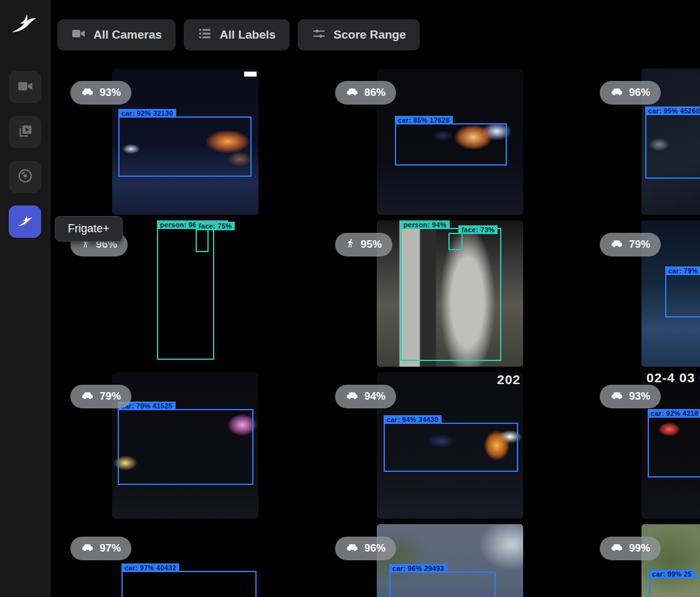 This screenshot has height=597, width=700. Describe the element at coordinates (455, 290) in the screenshot. I see `detection-cell: person: 94% face: 73% 95%` at that location.